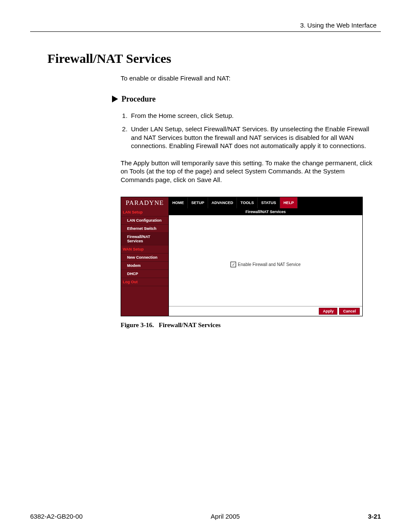 Image resolution: width=411 pixels, height=532 pixels. I want to click on screenshot-content: Firewall/NAT Services ✓ Enable Firewall …, so click(265, 262).